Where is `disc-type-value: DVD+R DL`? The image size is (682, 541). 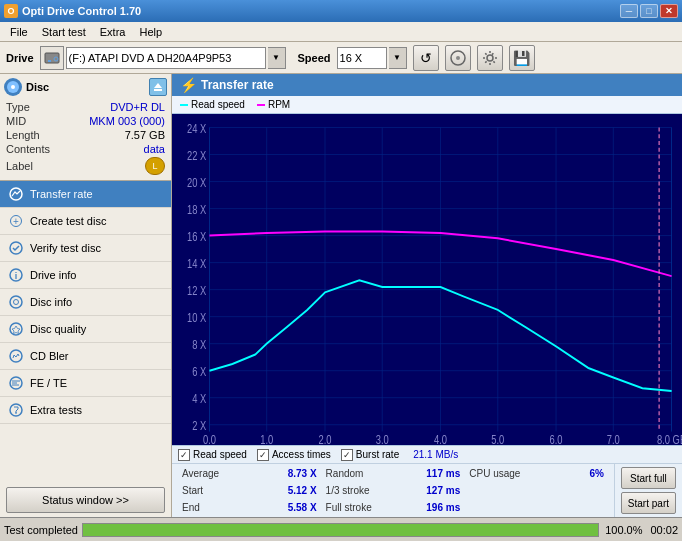 disc-type-value: DVD+R DL is located at coordinates (138, 107).